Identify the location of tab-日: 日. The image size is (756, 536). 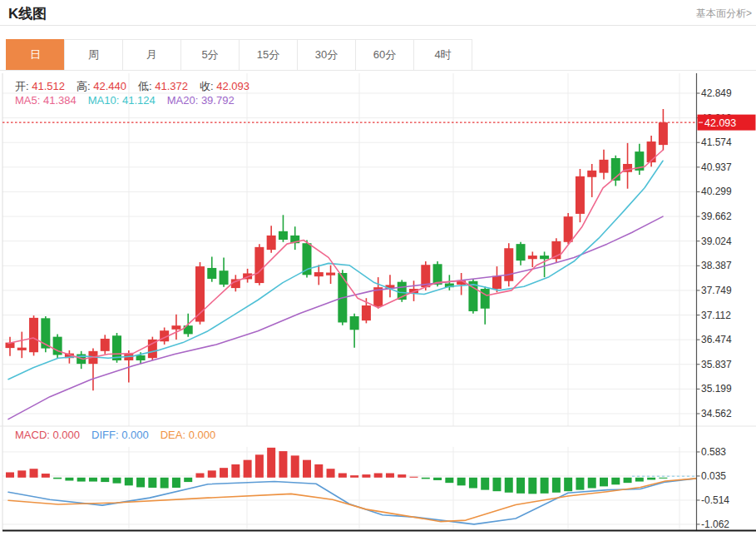
(35, 55).